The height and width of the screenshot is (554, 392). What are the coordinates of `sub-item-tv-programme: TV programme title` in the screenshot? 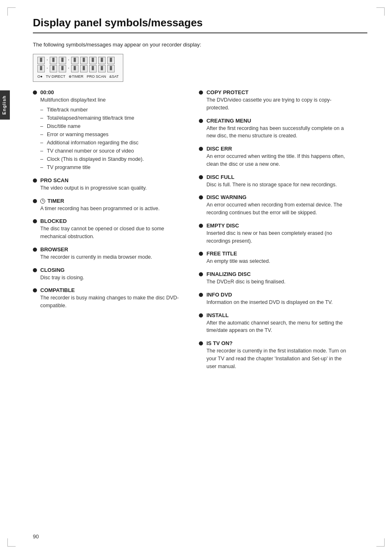 It's located at (113, 167).